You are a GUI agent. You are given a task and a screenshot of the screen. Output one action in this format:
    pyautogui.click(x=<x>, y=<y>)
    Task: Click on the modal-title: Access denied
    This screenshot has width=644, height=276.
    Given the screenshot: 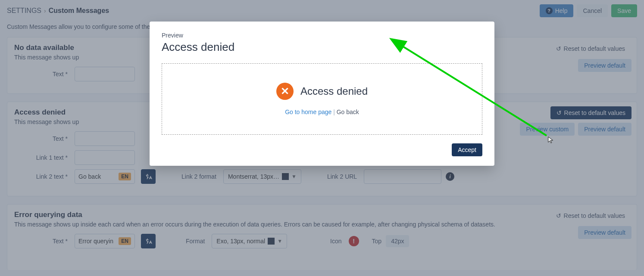 What is the action you would take?
    pyautogui.click(x=322, y=47)
    